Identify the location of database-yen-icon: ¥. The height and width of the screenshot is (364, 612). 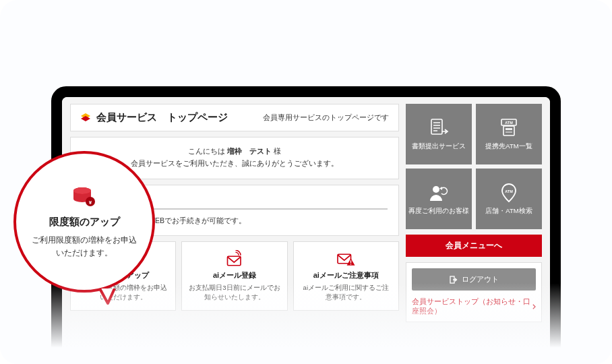
(84, 197).